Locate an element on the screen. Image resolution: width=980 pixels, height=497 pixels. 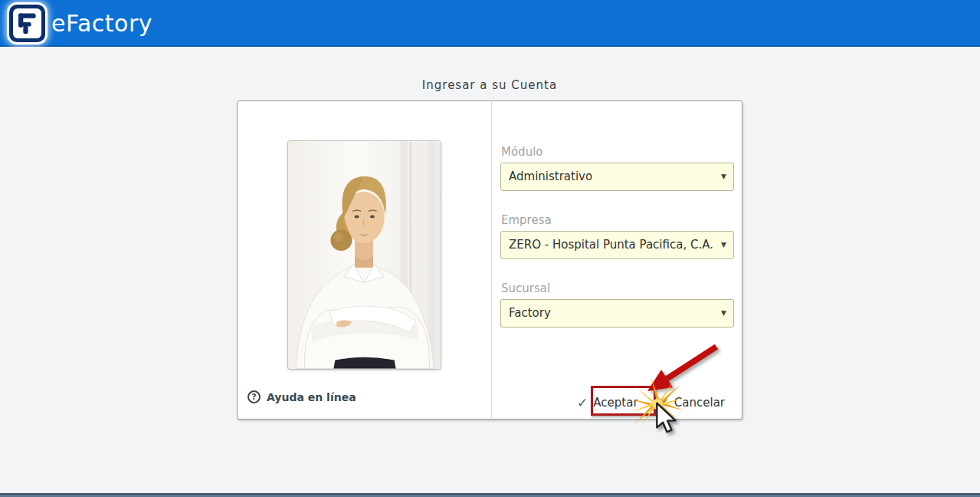
online-help-label: Ayuda en línea is located at coordinates (311, 397).